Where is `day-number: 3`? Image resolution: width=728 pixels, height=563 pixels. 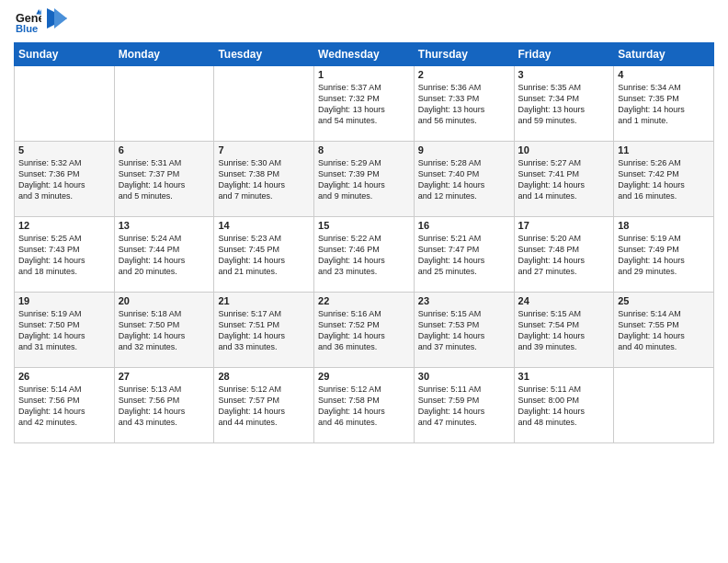 day-number: 3 is located at coordinates (564, 75).